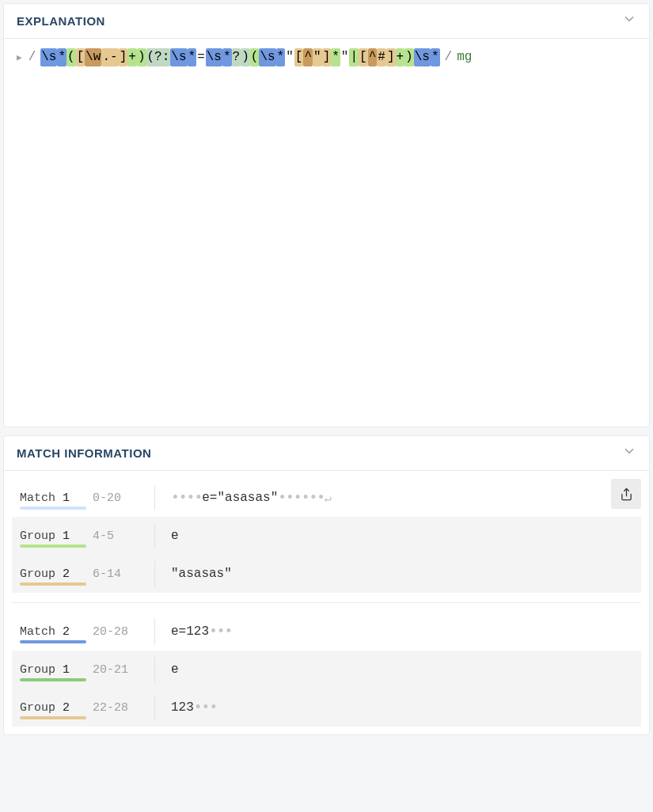 Image resolution: width=653 pixels, height=812 pixels. Describe the element at coordinates (354, 57) in the screenshot. I see `regex-token: |` at that location.